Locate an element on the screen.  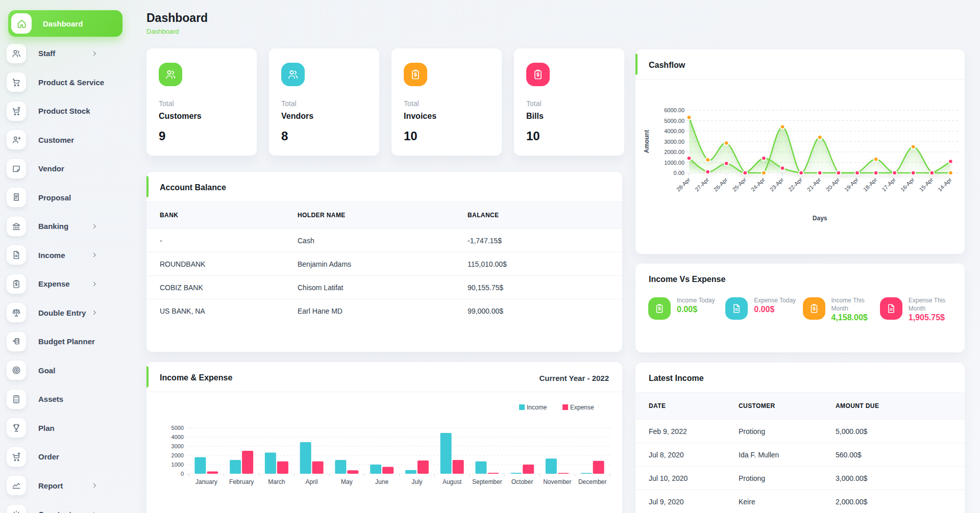
column-header: AMOUNT DUE is located at coordinates (900, 406).